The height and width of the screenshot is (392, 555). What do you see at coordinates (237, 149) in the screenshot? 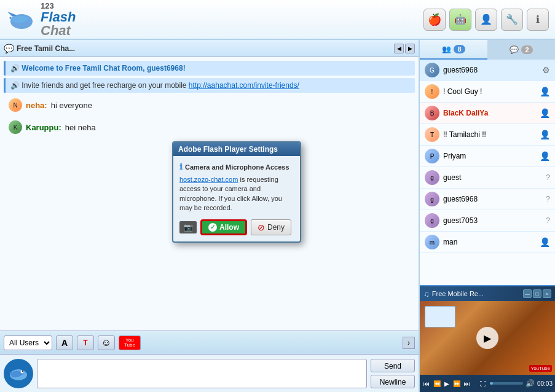
I see `dialog-title: Adobe Flash Player Settings` at bounding box center [237, 149].